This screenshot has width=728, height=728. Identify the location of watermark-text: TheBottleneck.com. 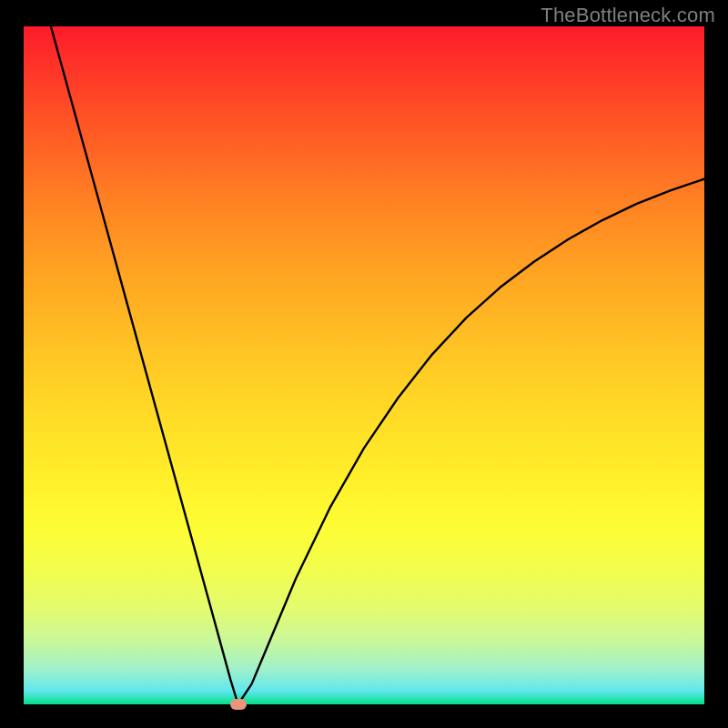
(628, 15).